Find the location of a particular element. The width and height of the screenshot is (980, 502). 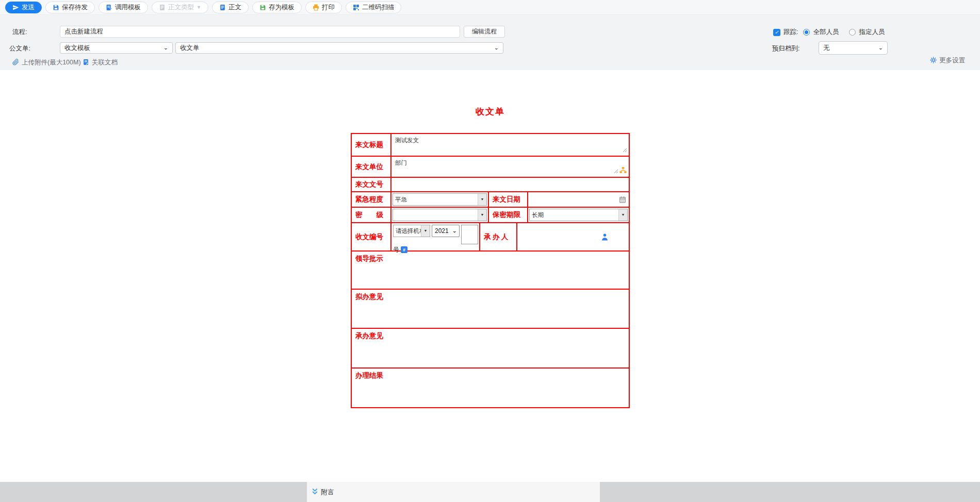

check-icon: ✓ is located at coordinates (777, 32).